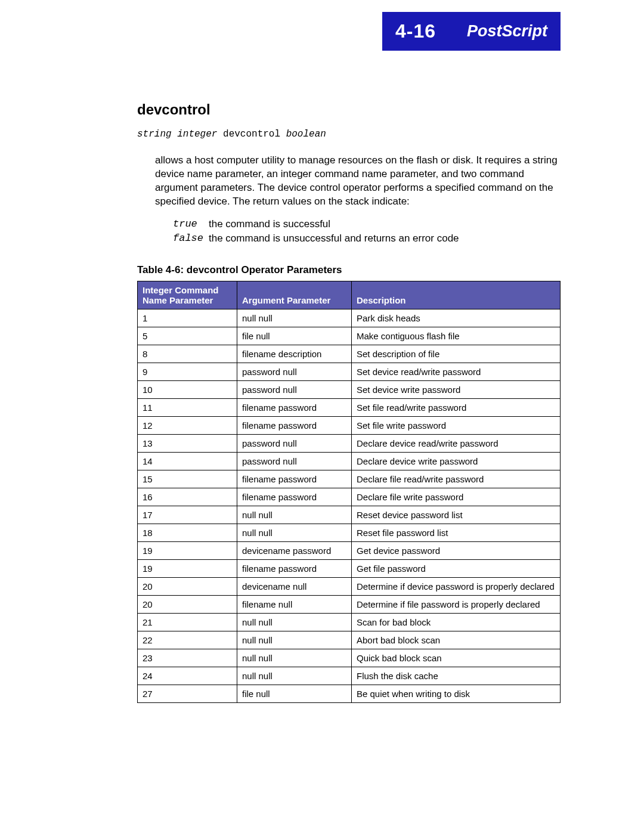 This screenshot has width=644, height=833. What do you see at coordinates (187, 515) in the screenshot?
I see `cell-command: 17` at bounding box center [187, 515].